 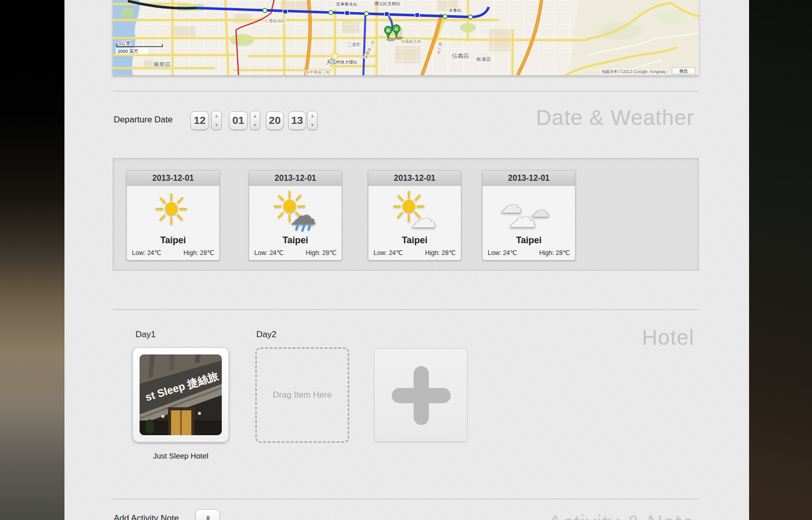 What do you see at coordinates (295, 215) in the screenshot?
I see `weather-card-2: 2013-12-01 ☀ ☁ Taipei Low: 24℃ High: 28℃` at bounding box center [295, 215].